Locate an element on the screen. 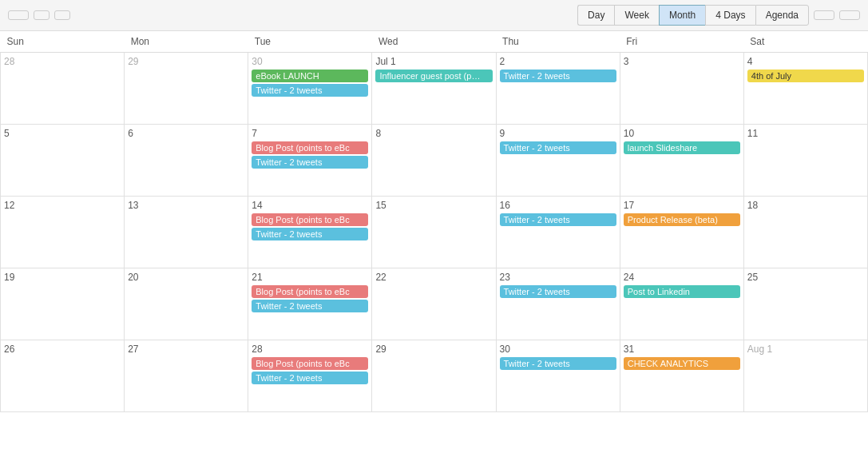 The height and width of the screenshot is (465, 868). day-cell: 13 is located at coordinates (187, 232).